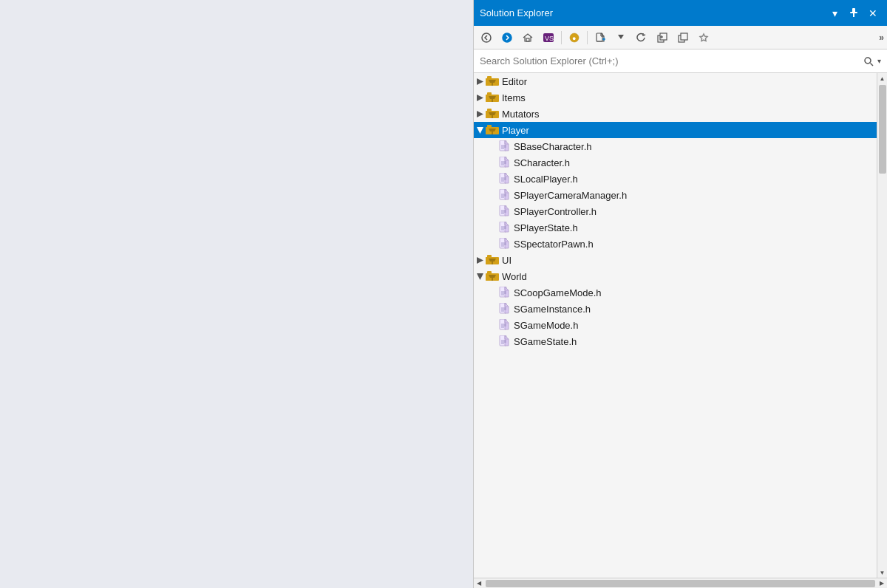 This screenshot has width=887, height=588. I want to click on search-dropdown-btn: ▾, so click(880, 61).